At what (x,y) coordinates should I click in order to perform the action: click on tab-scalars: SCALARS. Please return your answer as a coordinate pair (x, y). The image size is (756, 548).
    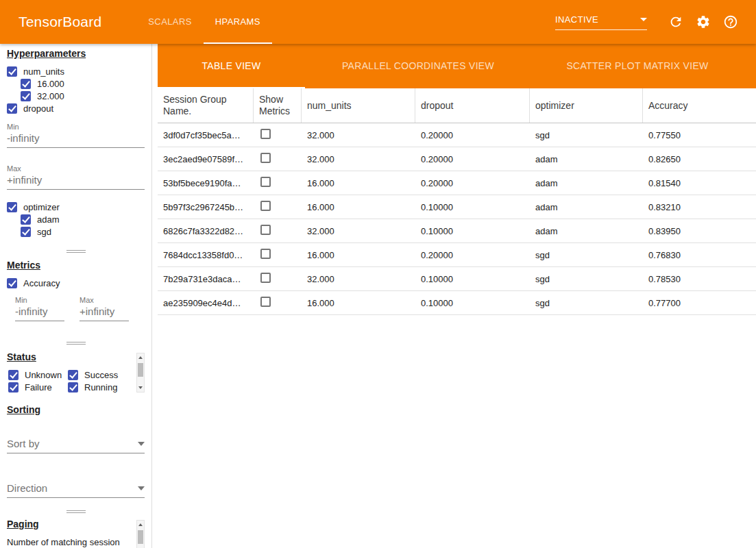
    Looking at the image, I should click on (170, 22).